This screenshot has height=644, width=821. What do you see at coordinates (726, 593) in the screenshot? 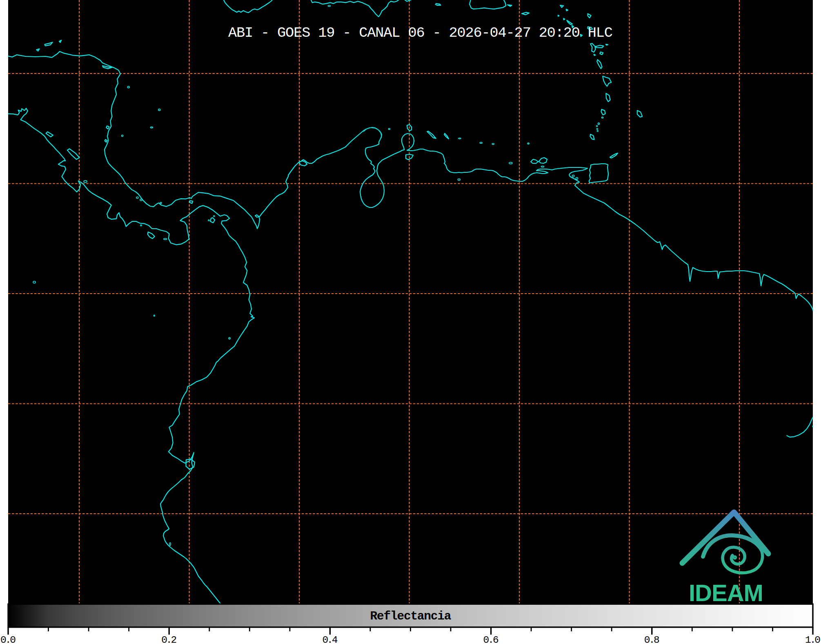
I see `svg-text: IDEAM` at bounding box center [726, 593].